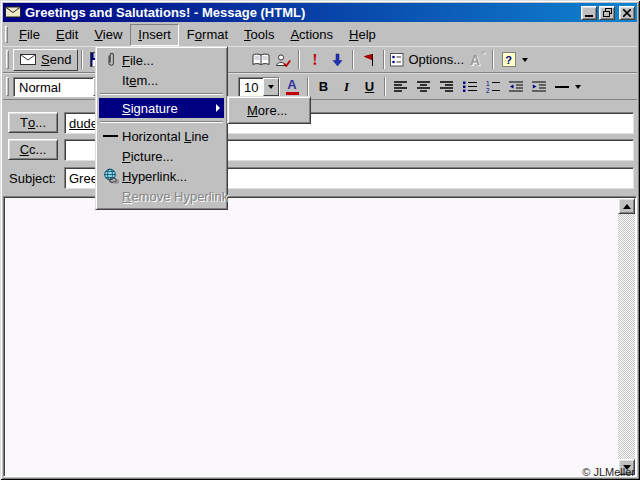  I want to click on menu-item-horizontal-line: Horizontal Line, so click(162, 136).